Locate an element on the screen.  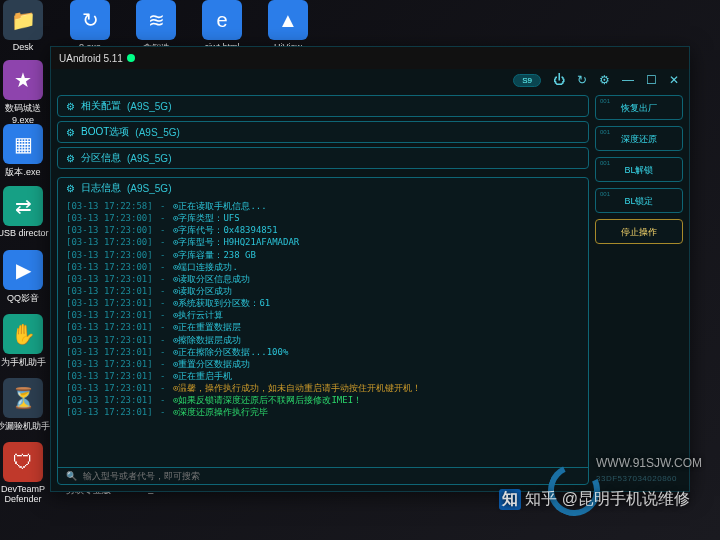
app-icon: ≋ is located at coordinates (156, 20).